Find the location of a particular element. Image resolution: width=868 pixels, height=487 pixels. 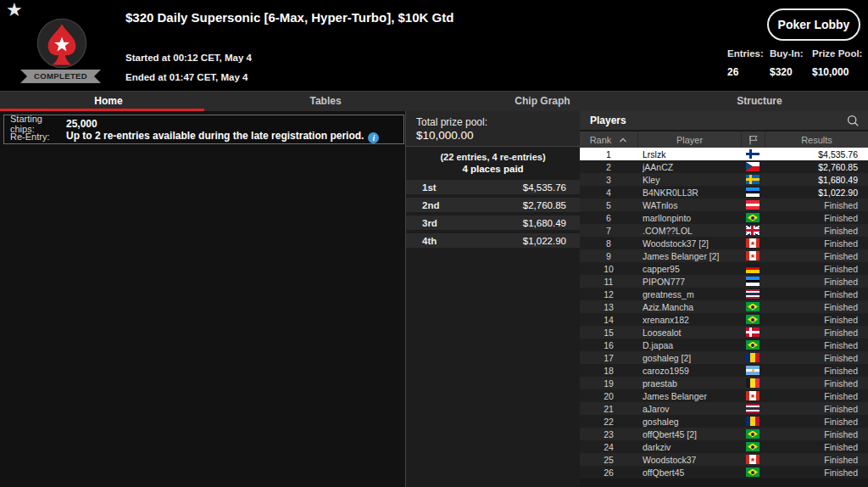

player-name: goshaleg [2] is located at coordinates (689, 358).